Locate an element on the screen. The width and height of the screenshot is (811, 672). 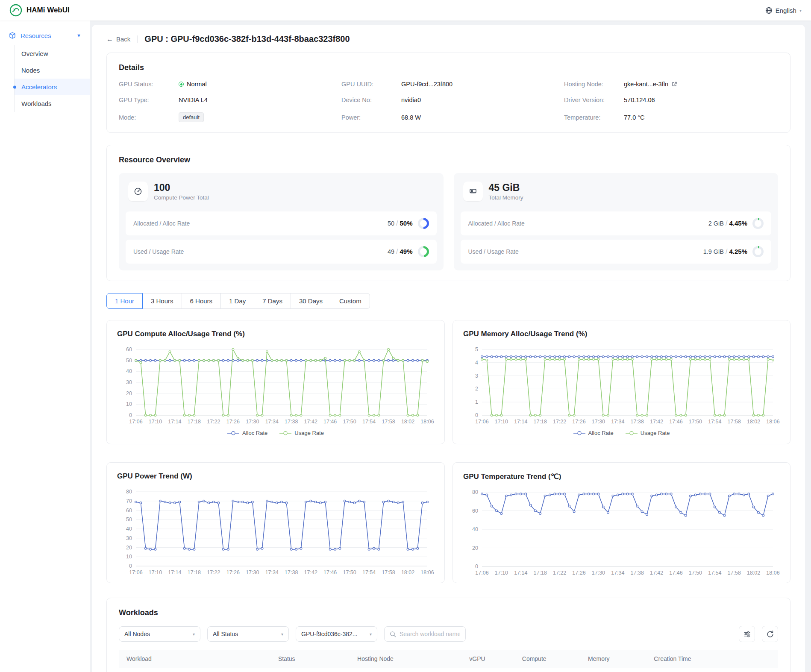
sidebar-item-nodes: Nodes is located at coordinates (52, 70).